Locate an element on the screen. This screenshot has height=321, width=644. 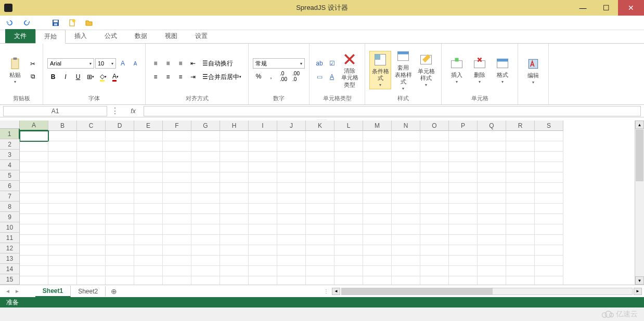
column-header: K is located at coordinates (320, 126).